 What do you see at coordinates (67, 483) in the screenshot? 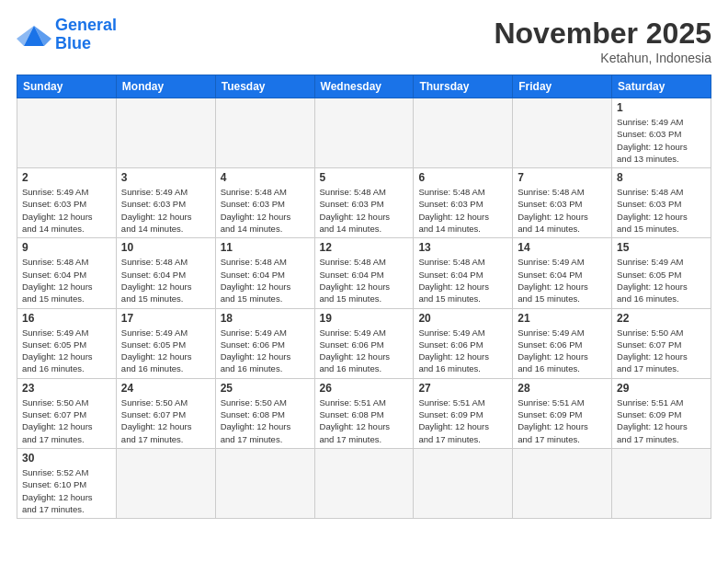
I see `day-30: 30 Sunrise: 5:52 AMSunset: 6:10 PMDaylig…` at bounding box center [67, 483].